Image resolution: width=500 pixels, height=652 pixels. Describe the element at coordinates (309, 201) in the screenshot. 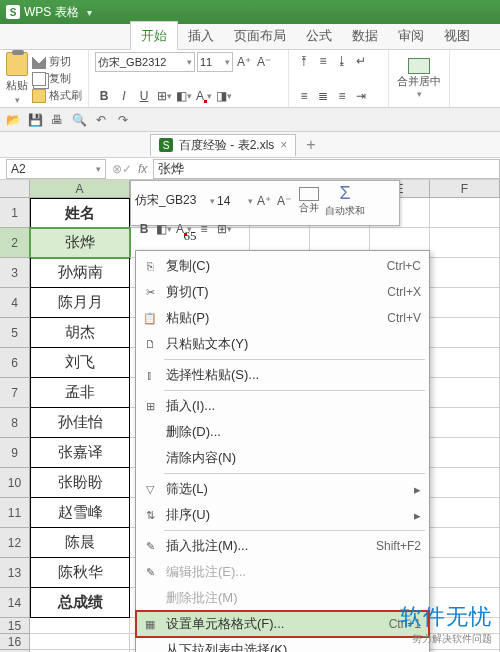

I see `mini-merge-button: 合并` at that location.